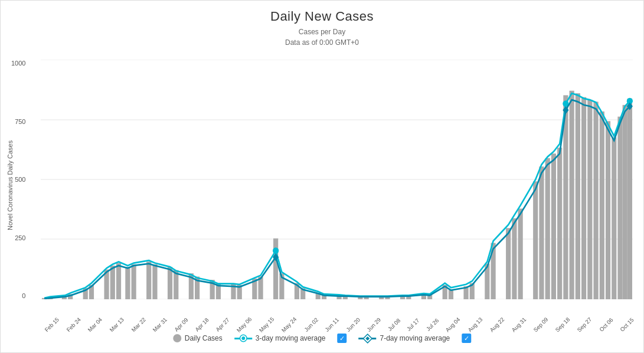 Image resolution: width=644 pixels, height=353 pixels. Describe the element at coordinates (541, 325) in the screenshot. I see `x-label-sep09: Sep 09` at that location.